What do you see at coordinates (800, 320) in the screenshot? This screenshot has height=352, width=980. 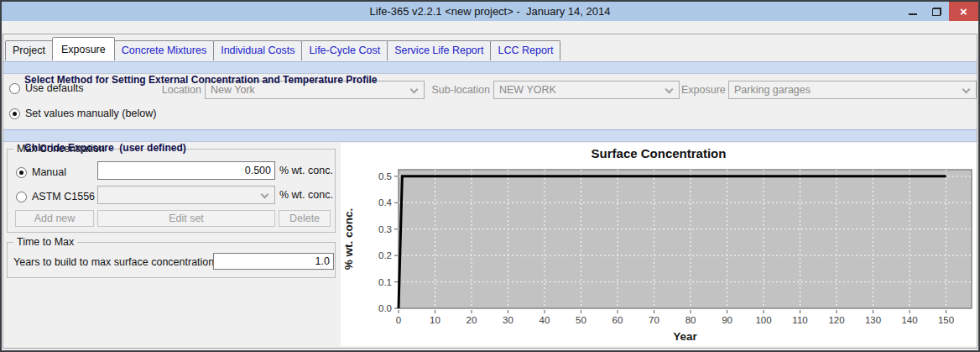 I see `svg-text: 110` at bounding box center [800, 320].